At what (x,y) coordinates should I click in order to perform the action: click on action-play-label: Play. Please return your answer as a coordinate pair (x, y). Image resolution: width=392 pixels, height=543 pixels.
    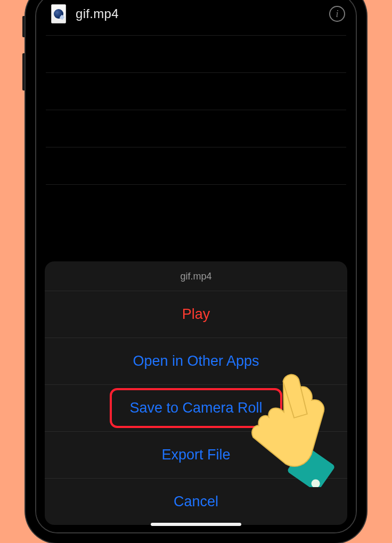
    Looking at the image, I should click on (196, 314).